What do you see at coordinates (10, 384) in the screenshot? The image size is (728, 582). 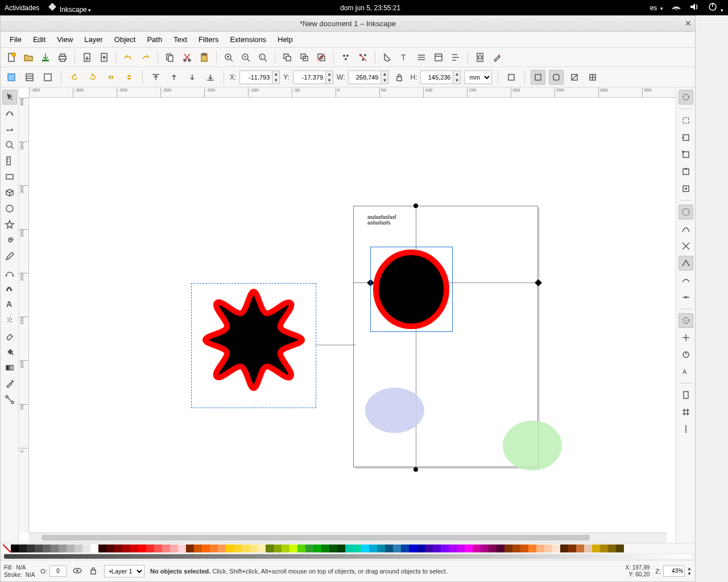 I see `dropper-tool` at bounding box center [10, 384].